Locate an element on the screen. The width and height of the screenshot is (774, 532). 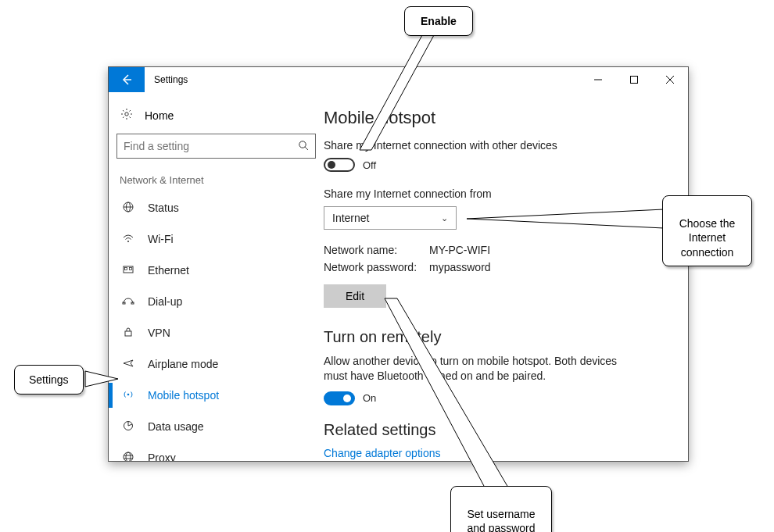
share-toggle-row: Off is located at coordinates (496, 165).